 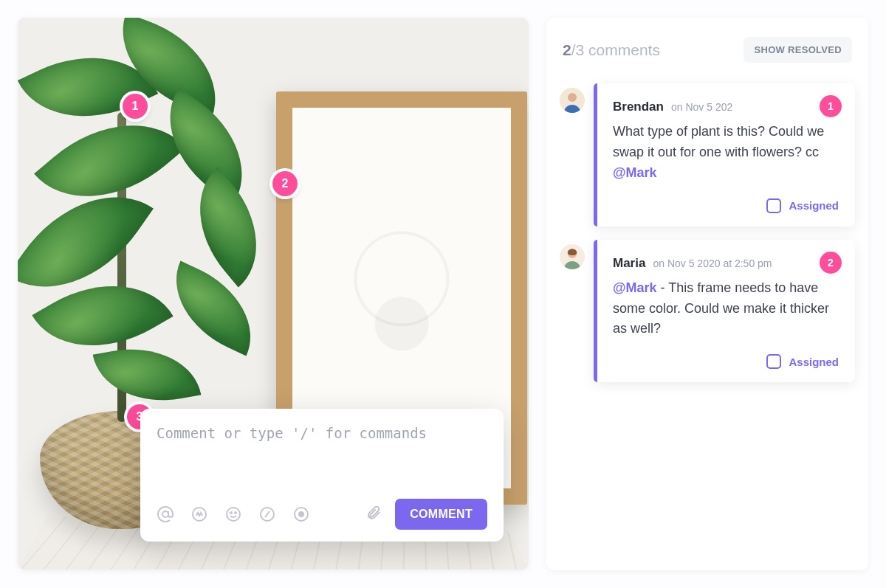 What do you see at coordinates (135, 106) in the screenshot?
I see `annotation-pin-1: 1` at bounding box center [135, 106].